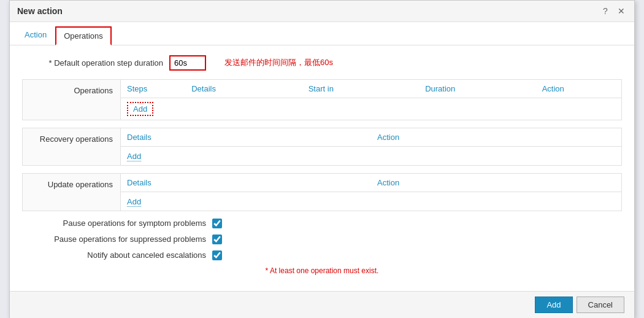  What do you see at coordinates (72, 192) in the screenshot?
I see `update-section-label: Update operations` at bounding box center [72, 192].